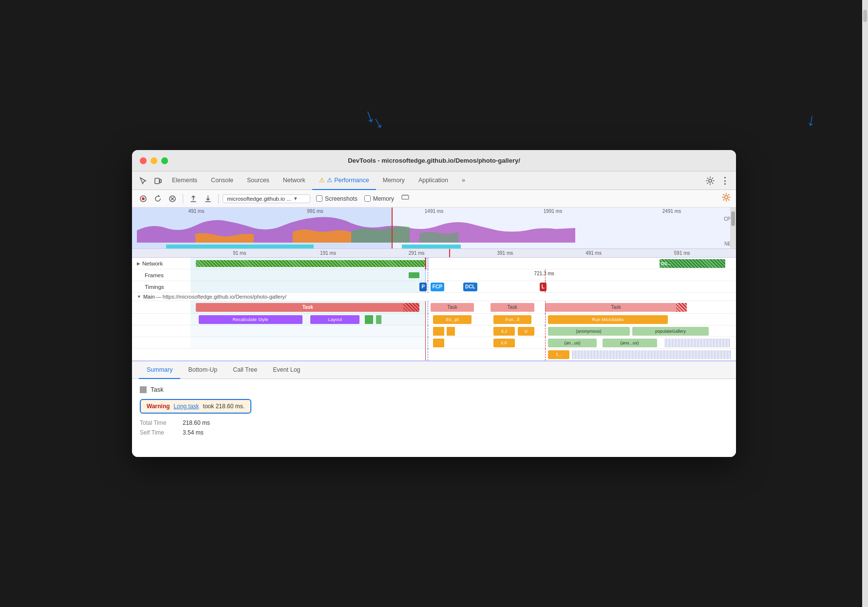 Image resolution: width=868 pixels, height=607 pixels. What do you see at coordinates (196, 423) in the screenshot?
I see `total-time-value: 218.60 ms` at bounding box center [196, 423].